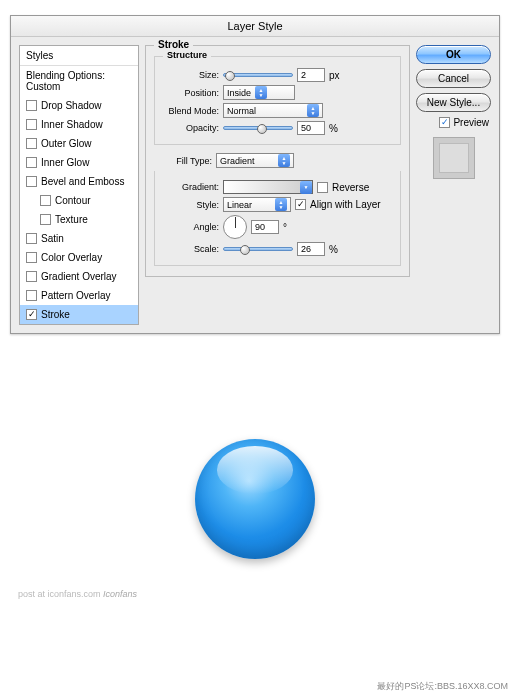  Describe the element at coordinates (74, 594) in the screenshot. I see `footer-link: iconfans.com` at that location.